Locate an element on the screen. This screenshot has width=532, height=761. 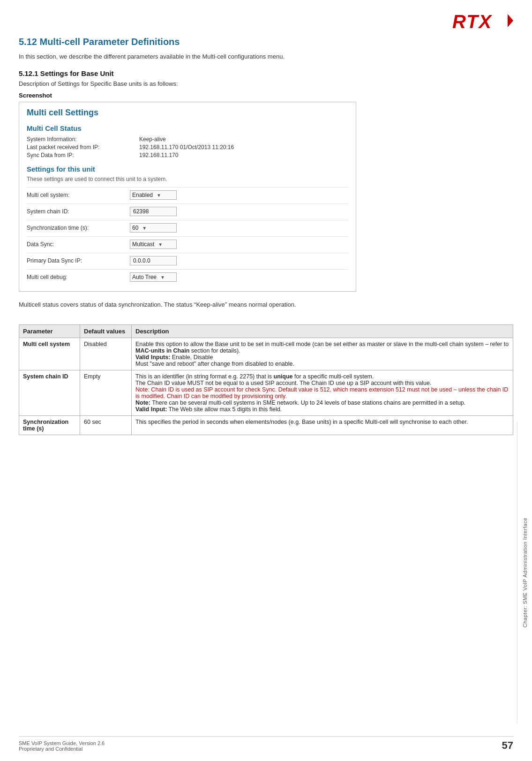
table-row: Synchronization time (s) 60 sec This spe… is located at coordinates (266, 426).